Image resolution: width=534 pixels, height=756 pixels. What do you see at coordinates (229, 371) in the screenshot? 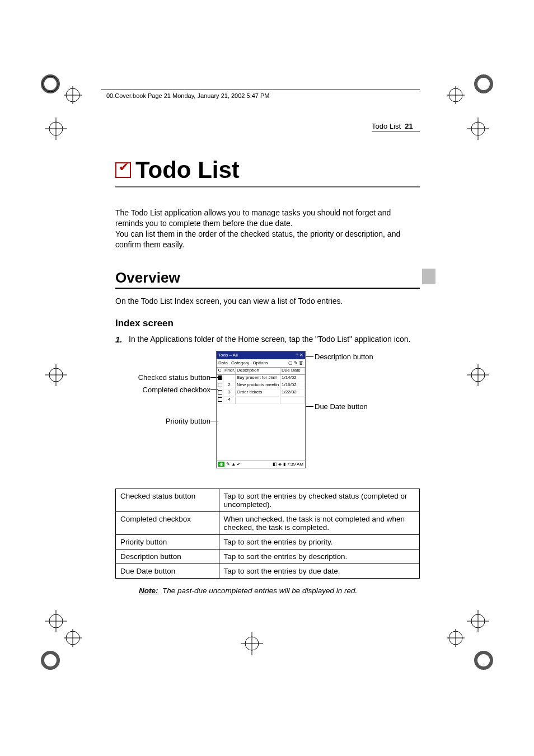
I see `fig-col-prior: Prior.` at bounding box center [229, 371].